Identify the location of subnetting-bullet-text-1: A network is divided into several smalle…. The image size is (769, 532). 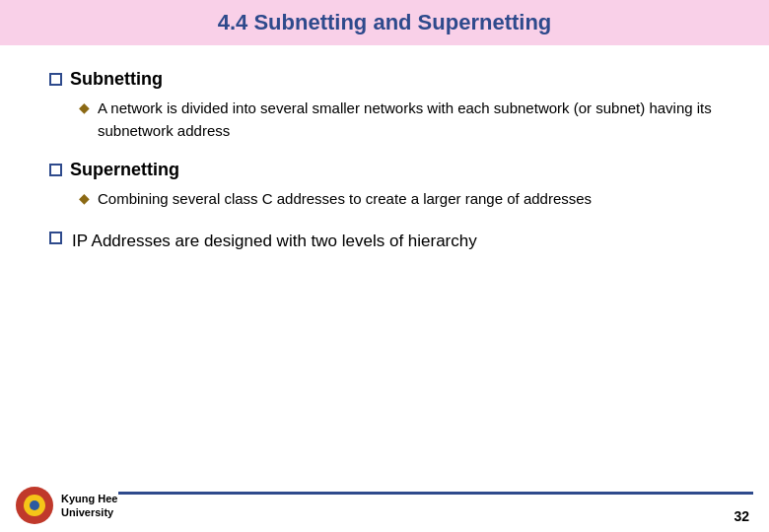
(408, 120).